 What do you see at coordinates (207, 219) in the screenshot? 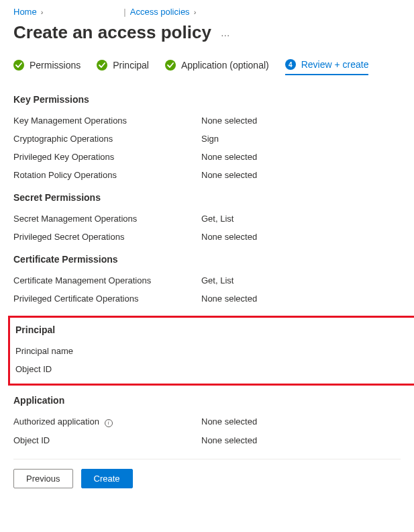
I see `table-row: Secret Management Operations Get, List` at bounding box center [207, 219].